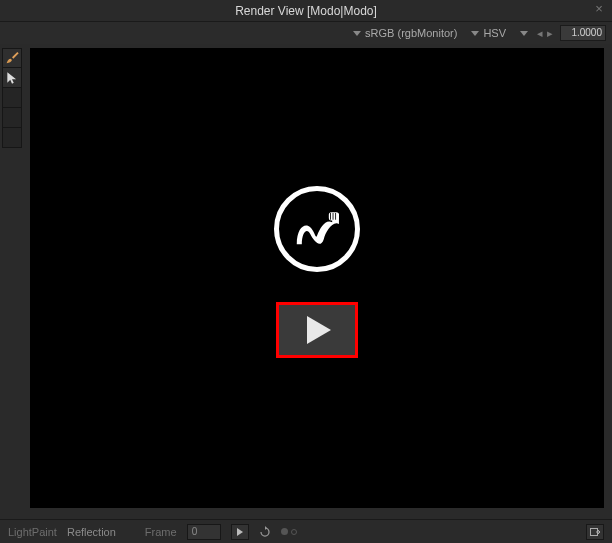 This screenshot has height=543, width=612. Describe the element at coordinates (13, 98) in the screenshot. I see `left-toolbar` at that location.